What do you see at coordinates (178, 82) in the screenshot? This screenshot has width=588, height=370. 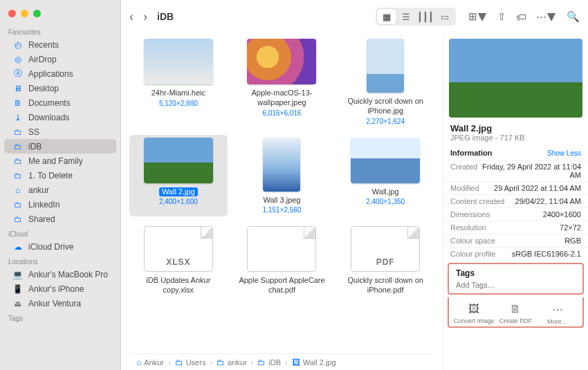 I see `file-tile: 24hr-Miami.heic5,120×2,880` at bounding box center [178, 82].